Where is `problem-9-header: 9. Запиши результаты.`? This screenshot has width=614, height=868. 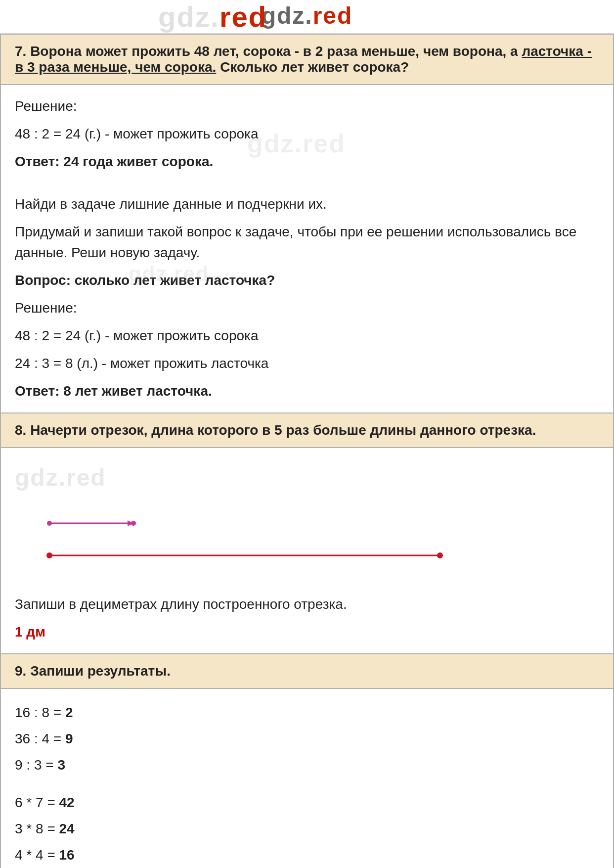
problem-9-header: 9. Запиши результаты. is located at coordinates (307, 672).